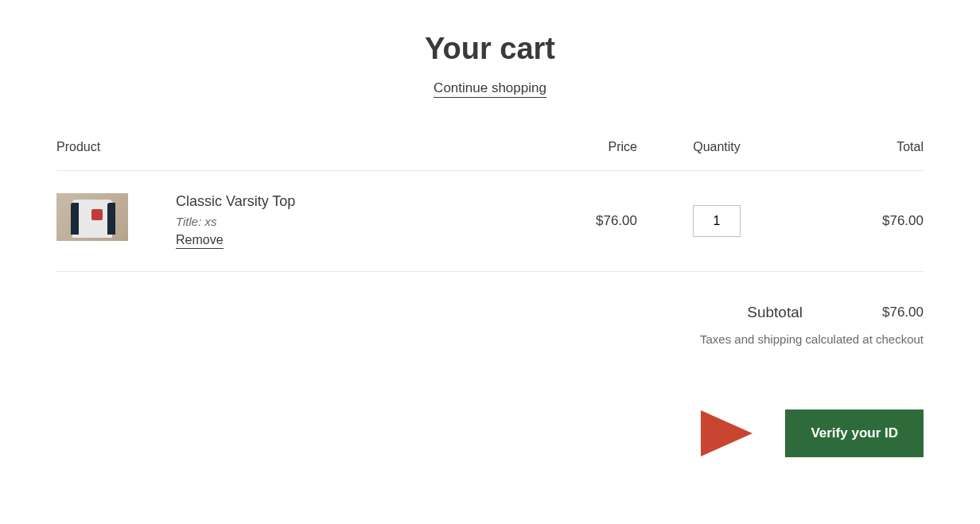 This screenshot has height=524, width=980. I want to click on line-price: $76.00, so click(574, 221).